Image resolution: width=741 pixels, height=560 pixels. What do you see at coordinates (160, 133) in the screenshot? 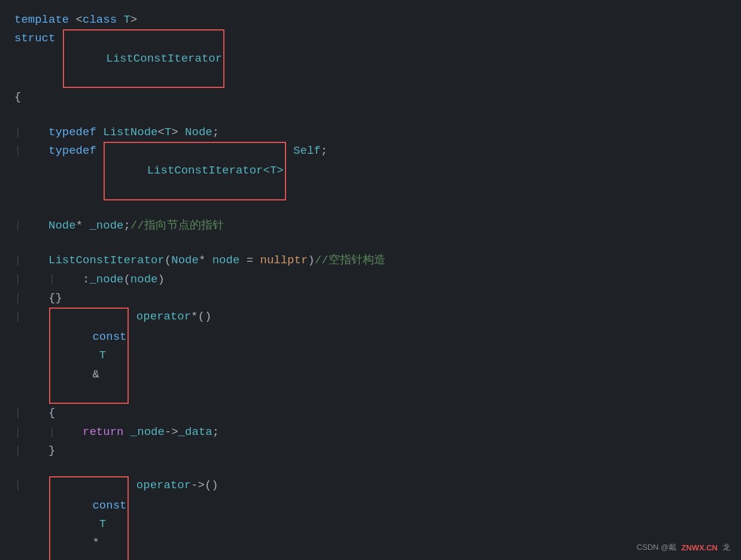
I see `angle1: <` at bounding box center [160, 133].